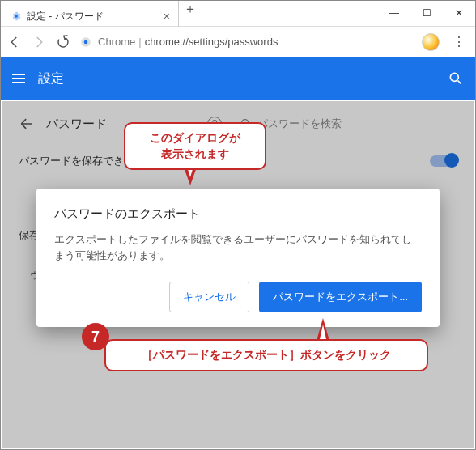 The height and width of the screenshot is (450, 476). I want to click on chrome-icon, so click(86, 42).